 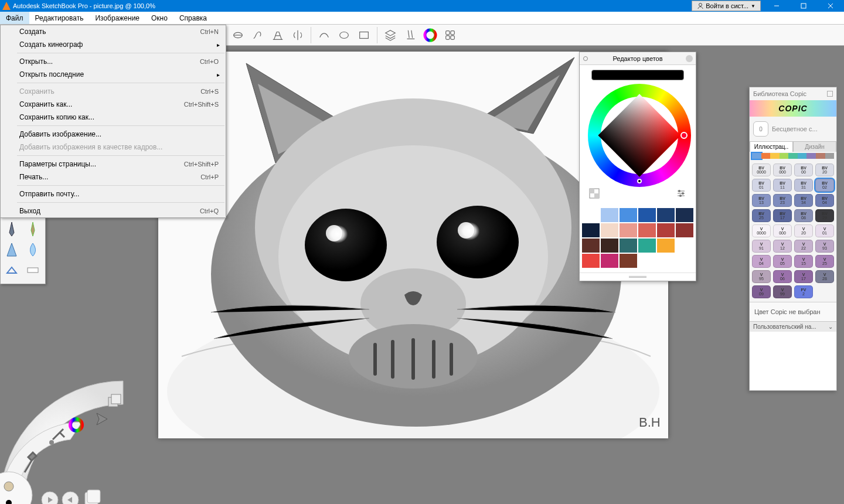 What do you see at coordinates (298, 35) in the screenshot?
I see `tool-symmetry` at bounding box center [298, 35].